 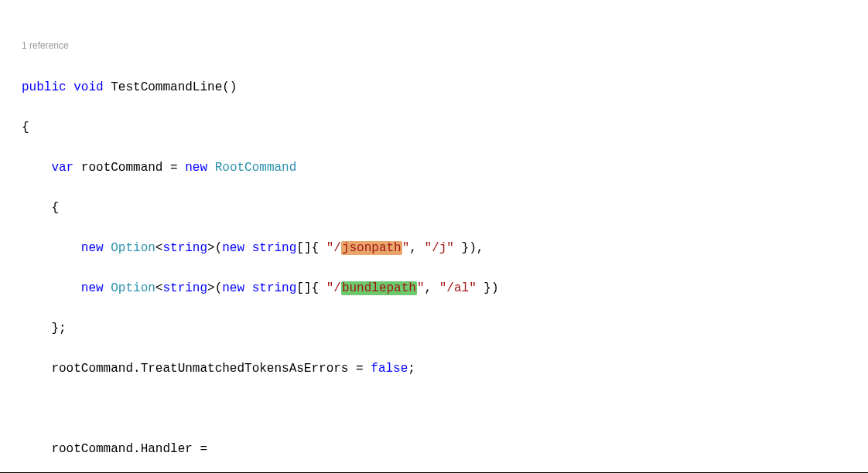 What do you see at coordinates (379, 288) in the screenshot?
I see `highlight-bundlepath: bundlepath` at bounding box center [379, 288].